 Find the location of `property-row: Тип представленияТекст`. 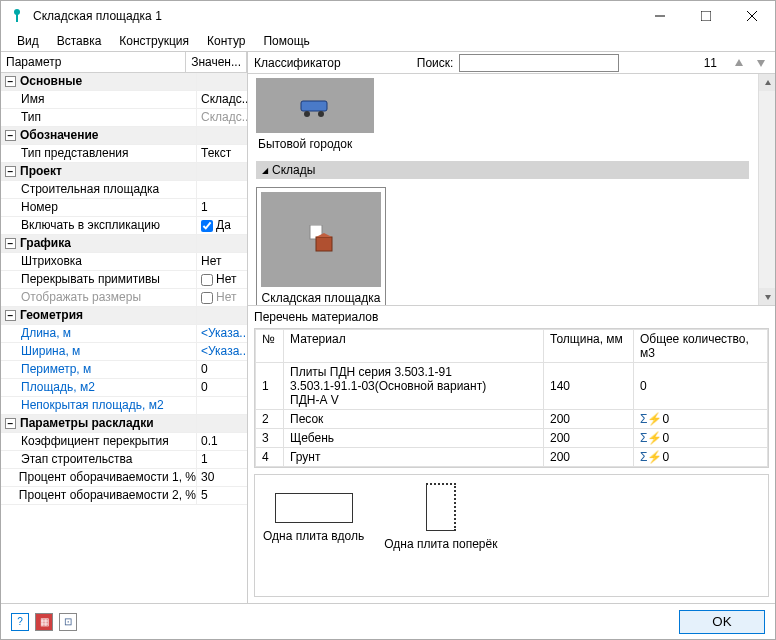

property-row: Тип представленияТекст is located at coordinates (124, 154).